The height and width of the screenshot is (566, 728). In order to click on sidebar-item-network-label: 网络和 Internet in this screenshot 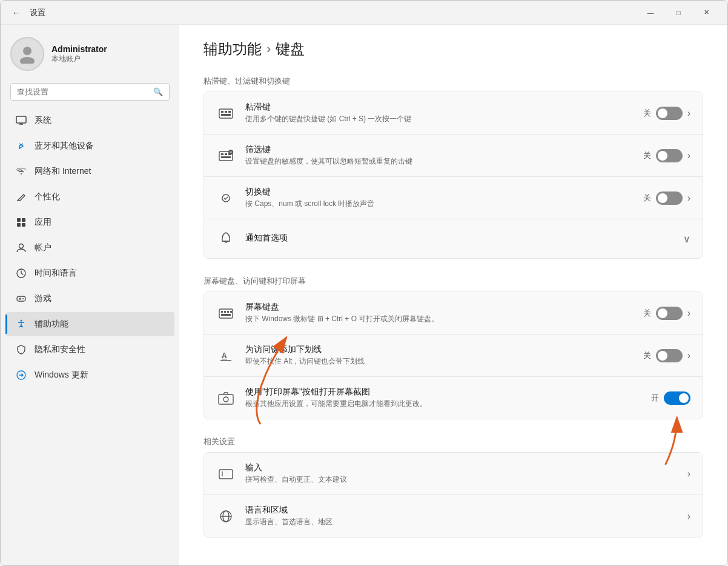, I will do `click(63, 171)`.